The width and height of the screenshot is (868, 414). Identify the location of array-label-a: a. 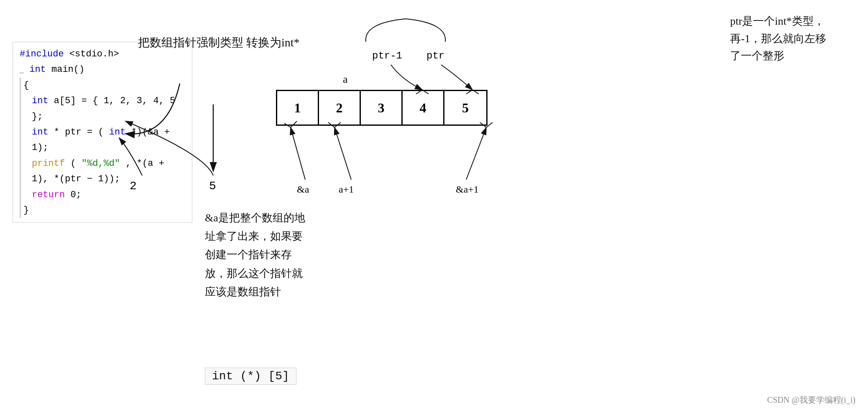
(345, 79).